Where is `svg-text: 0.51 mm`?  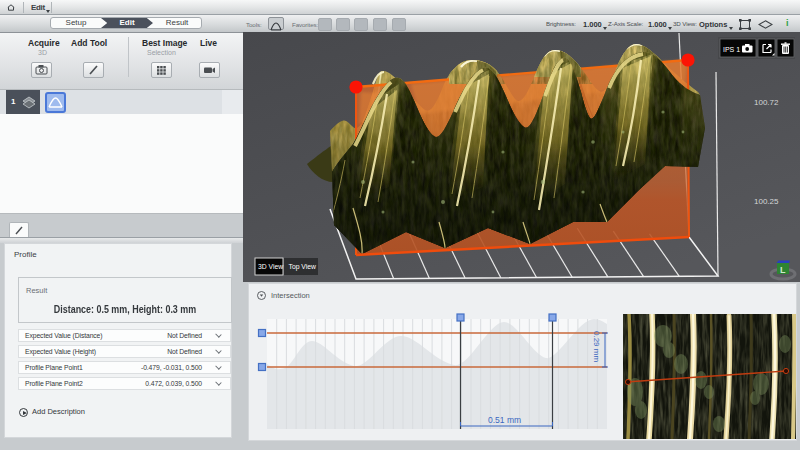
svg-text: 0.51 mm is located at coordinates (504, 420).